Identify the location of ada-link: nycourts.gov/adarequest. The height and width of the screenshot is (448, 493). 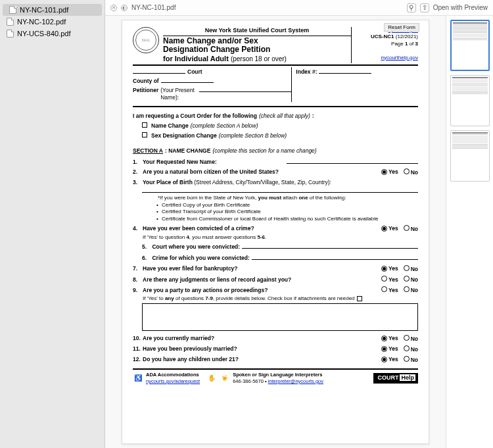
(173, 382).